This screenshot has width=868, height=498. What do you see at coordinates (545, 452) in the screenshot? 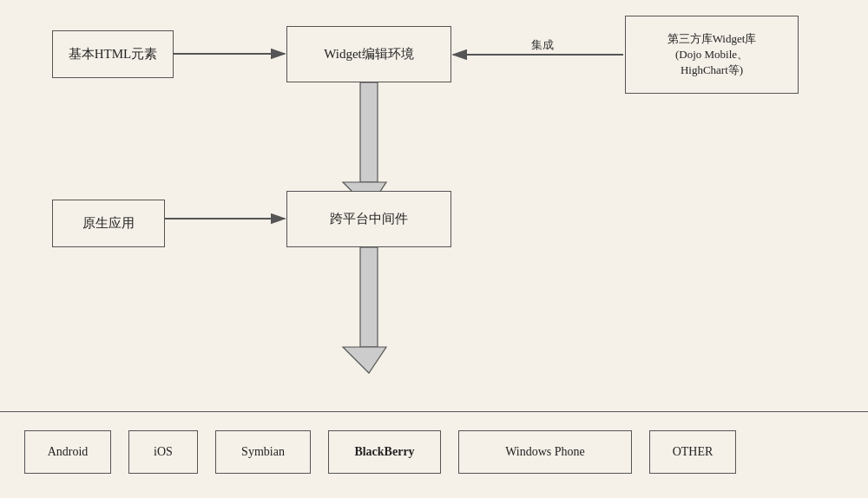
I see `platform-windows-phone-label: Windows Phone` at bounding box center [545, 452].